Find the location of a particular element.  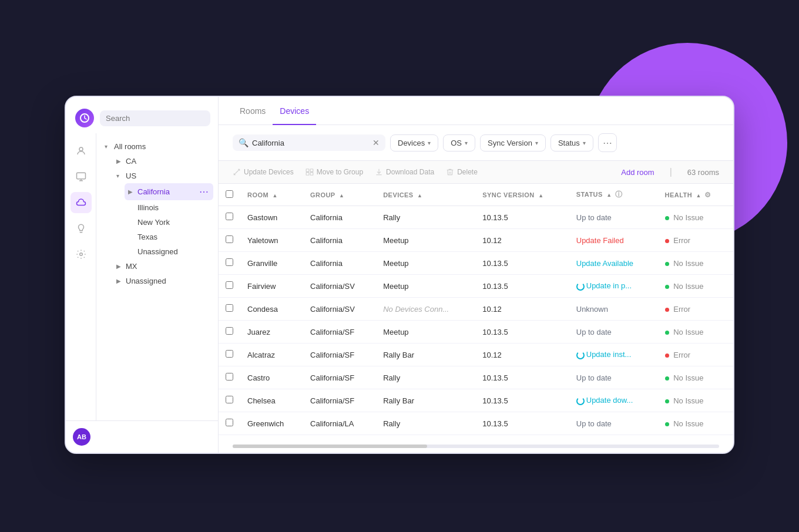

status-filter-button: Status ▾ is located at coordinates (572, 143).